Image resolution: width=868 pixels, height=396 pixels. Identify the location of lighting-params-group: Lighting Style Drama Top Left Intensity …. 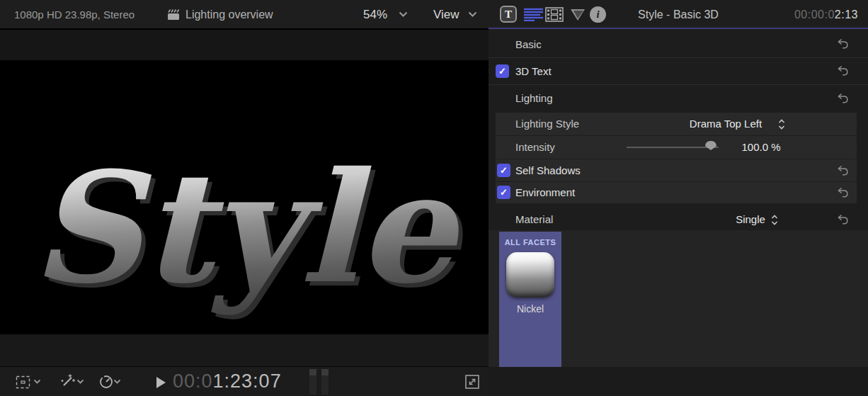
(676, 158).